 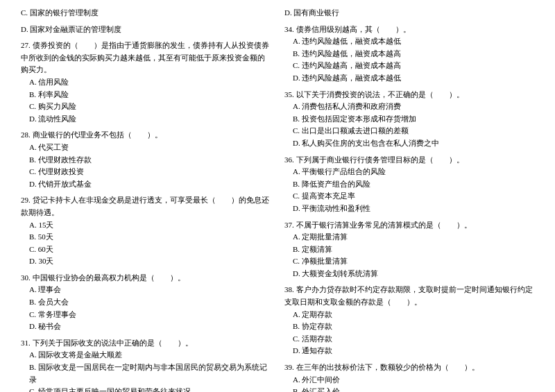 What do you see at coordinates (409, 368) in the screenshot?
I see `question-title: 39. 在三年的出技标价法下，数额较少的价格为（ ）。` at bounding box center [409, 368].